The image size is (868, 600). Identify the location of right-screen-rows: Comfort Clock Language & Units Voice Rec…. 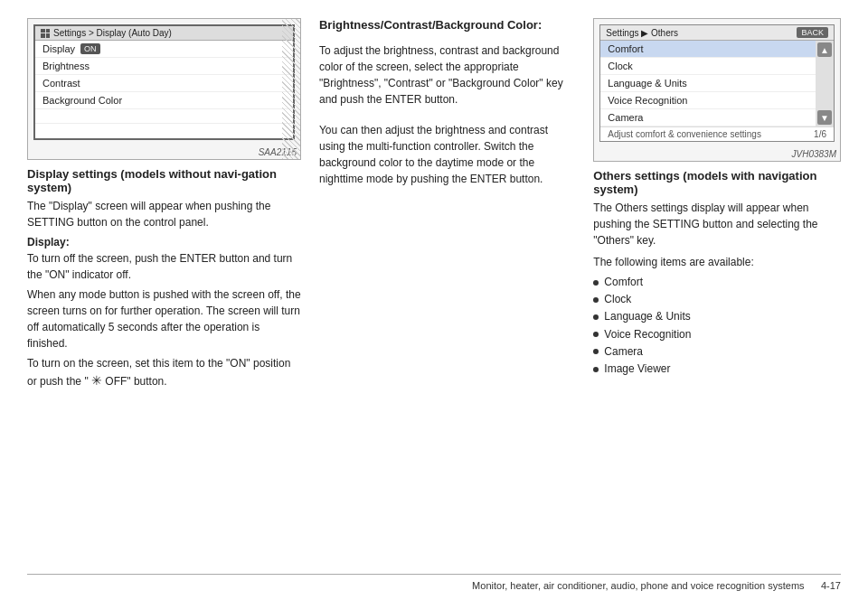
(708, 83).